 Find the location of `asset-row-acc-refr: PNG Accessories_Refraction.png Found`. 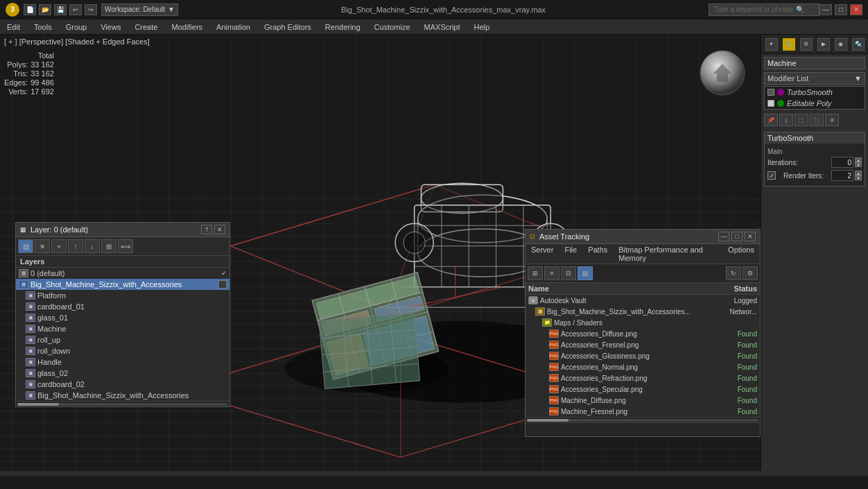

asset-row-acc-refr: PNG Accessories_Refraction.png Found is located at coordinates (643, 378).